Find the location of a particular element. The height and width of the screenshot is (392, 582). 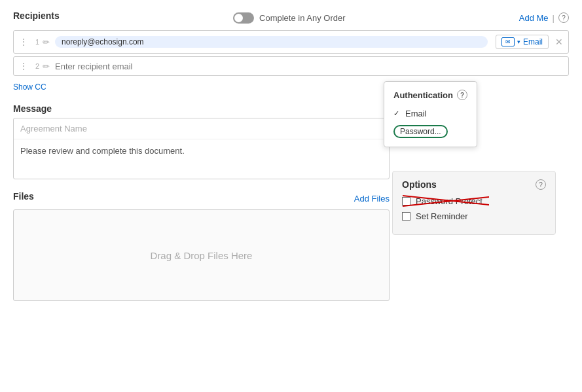

agreement-name-field: Agreement Name is located at coordinates (202, 129).